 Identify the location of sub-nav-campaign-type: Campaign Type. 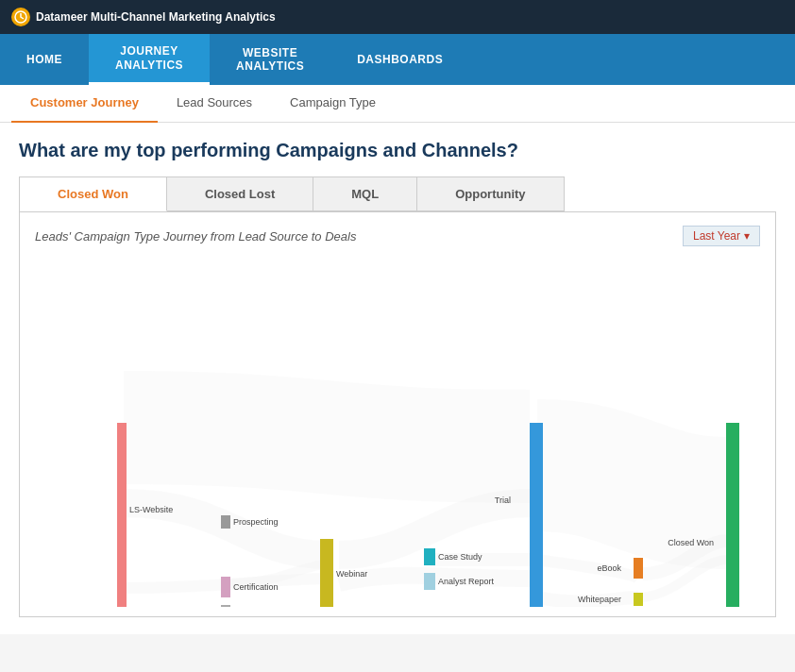
(332, 104).